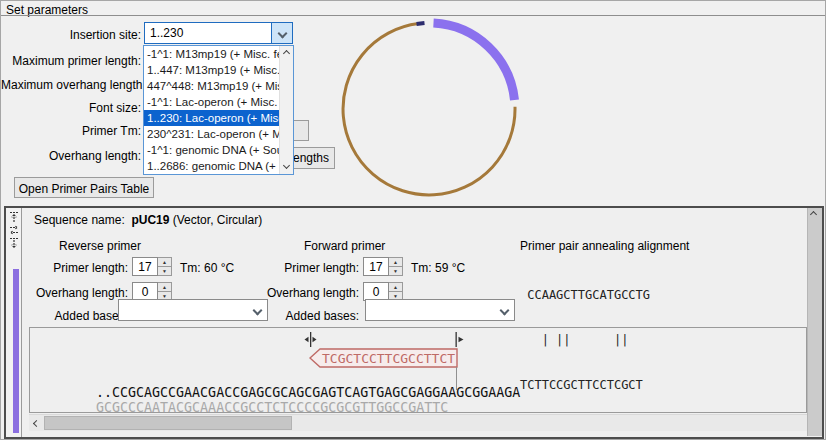 The width and height of the screenshot is (826, 440). What do you see at coordinates (218, 33) in the screenshot?
I see `insertion-site-combobox: 1..230` at bounding box center [218, 33].